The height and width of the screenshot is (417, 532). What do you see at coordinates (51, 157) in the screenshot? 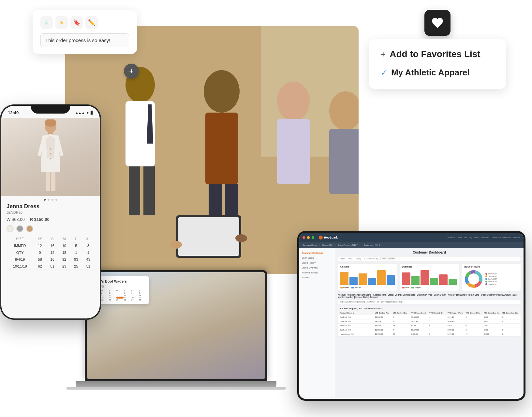
I see `product-image` at bounding box center [51, 157].